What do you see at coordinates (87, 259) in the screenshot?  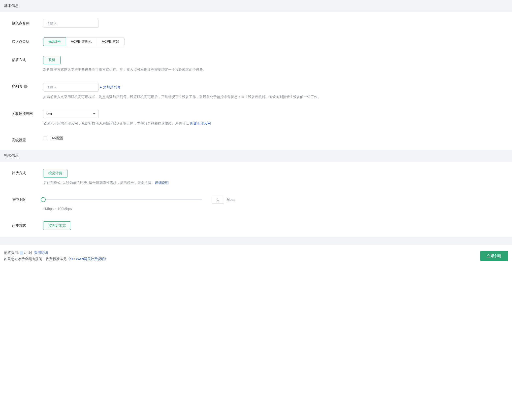 I see `link-doc: 《SD-WAN网关计费说明》` at bounding box center [87, 259].